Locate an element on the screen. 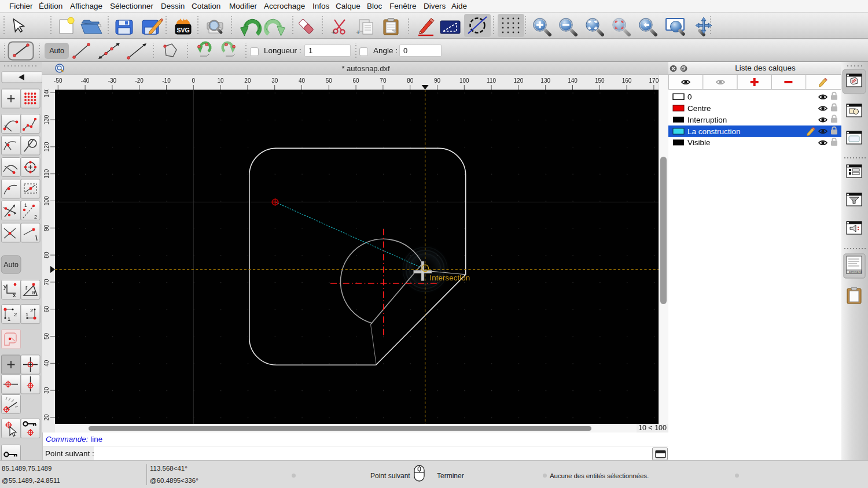  svg-text: 170 is located at coordinates (654, 81).